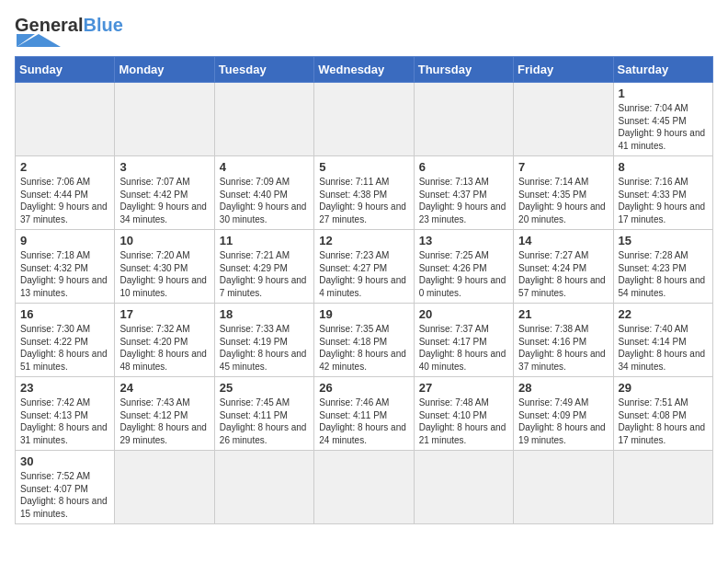 Image resolution: width=728 pixels, height=563 pixels. What do you see at coordinates (364, 267) in the screenshot?
I see `calendar-week-row: 9Sunrise: 7:18 AM Sunset: 4:32 PM Daylig…` at bounding box center [364, 267].